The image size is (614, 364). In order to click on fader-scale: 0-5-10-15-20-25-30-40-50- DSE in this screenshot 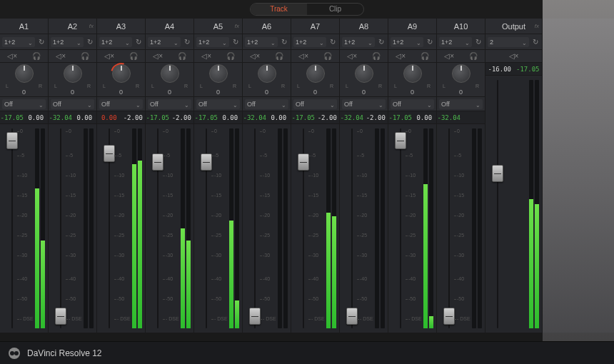, I will do `click(122, 228)`.